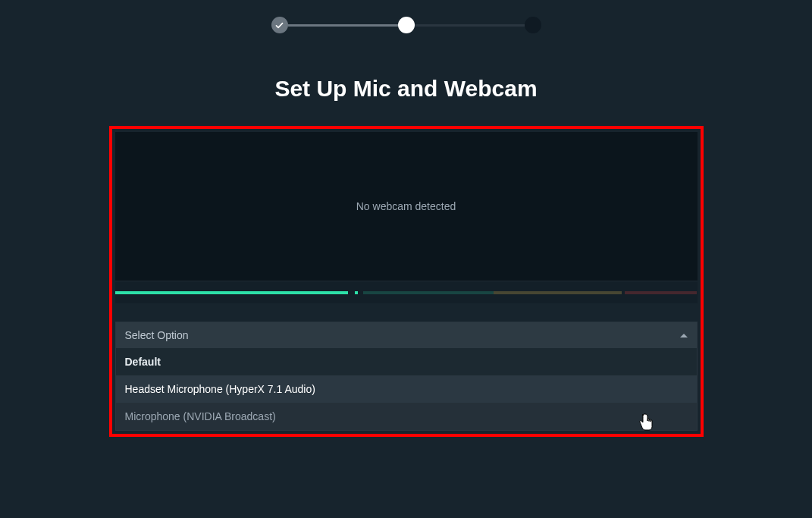 The image size is (812, 518). I want to click on step-1-done, so click(280, 25).